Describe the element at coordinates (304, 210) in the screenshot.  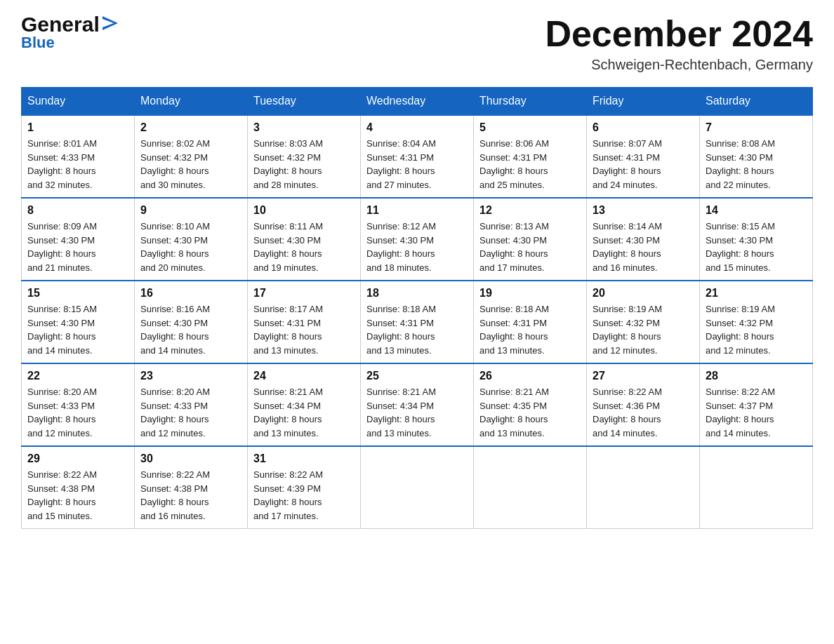
I see `day-number: 10` at that location.